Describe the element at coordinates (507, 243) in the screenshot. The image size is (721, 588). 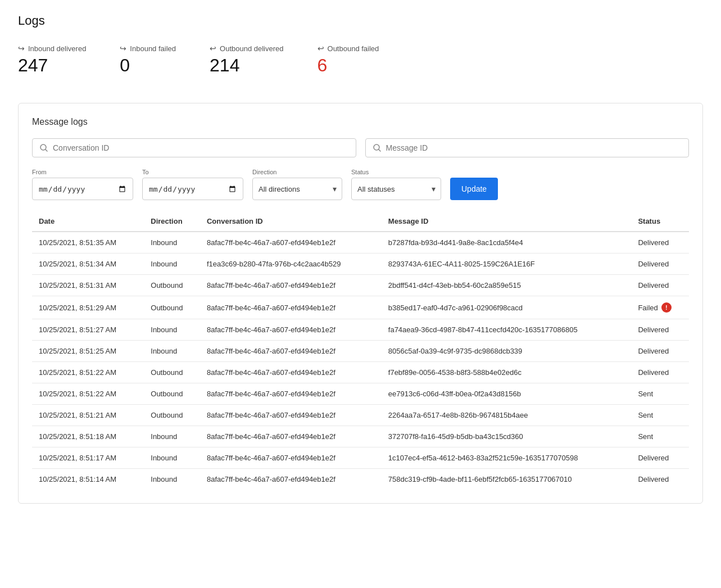
I see `msg-id-cell: b7287fda-b93d-4d41-9a8e-8ac1cda5f4e4` at that location.